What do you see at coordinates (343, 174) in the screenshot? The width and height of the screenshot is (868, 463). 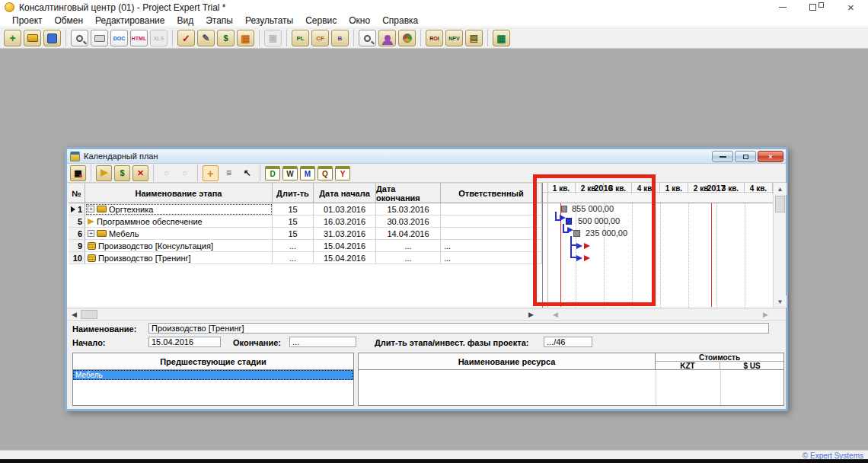 I see `scale-year-button: Y` at bounding box center [343, 174].